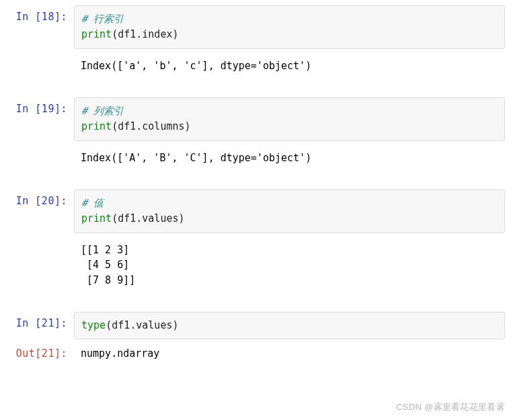 The width and height of the screenshot is (513, 420). Describe the element at coordinates (289, 351) in the screenshot. I see `result-output: numpy.ndarray` at that location.